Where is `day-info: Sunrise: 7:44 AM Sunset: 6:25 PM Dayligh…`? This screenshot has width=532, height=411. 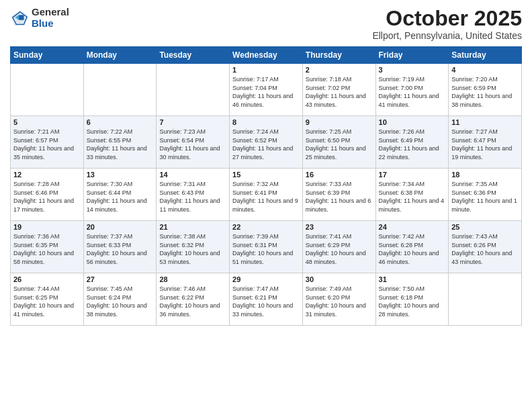
day-info: Sunrise: 7:44 AM Sunset: 6:25 PM Dayligh… is located at coordinates (47, 302).